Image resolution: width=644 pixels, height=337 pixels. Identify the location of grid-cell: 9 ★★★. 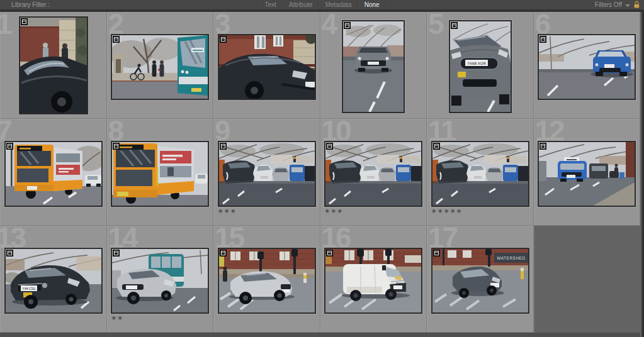
(267, 172).